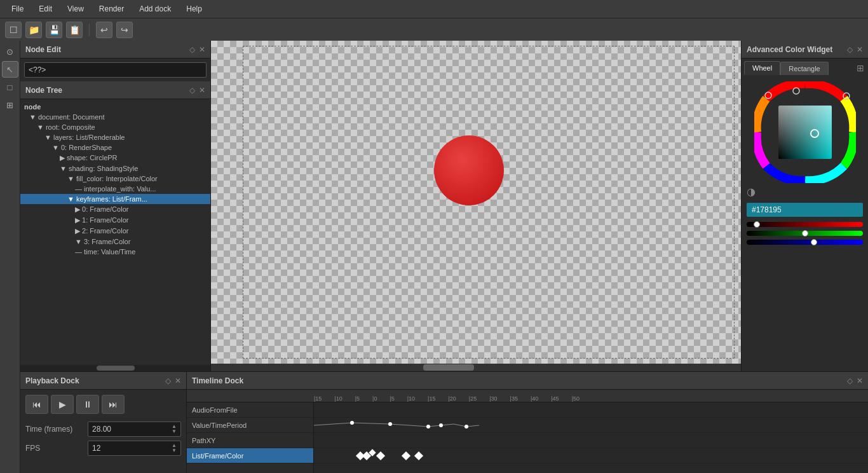 This screenshot has height=473, width=868. What do you see at coordinates (476, 367) in the screenshot?
I see `canvas-scrollbar-horizontal` at bounding box center [476, 367].